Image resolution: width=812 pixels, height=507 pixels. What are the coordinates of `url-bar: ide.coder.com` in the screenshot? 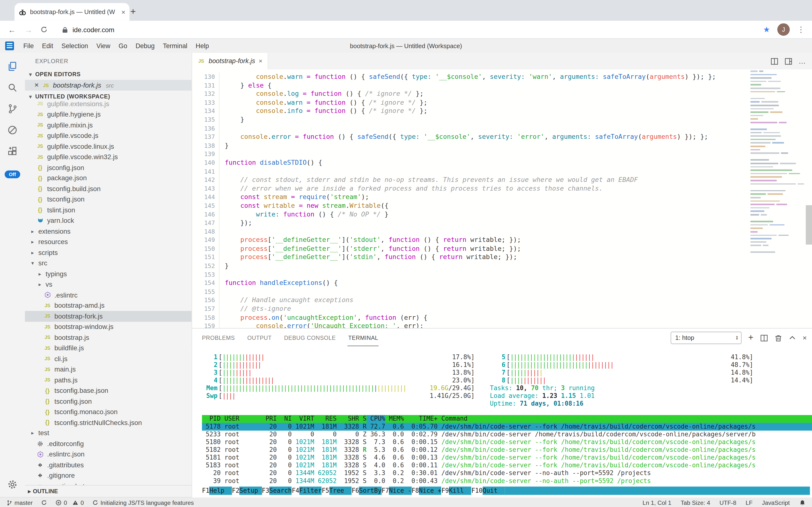 It's located at (407, 30).